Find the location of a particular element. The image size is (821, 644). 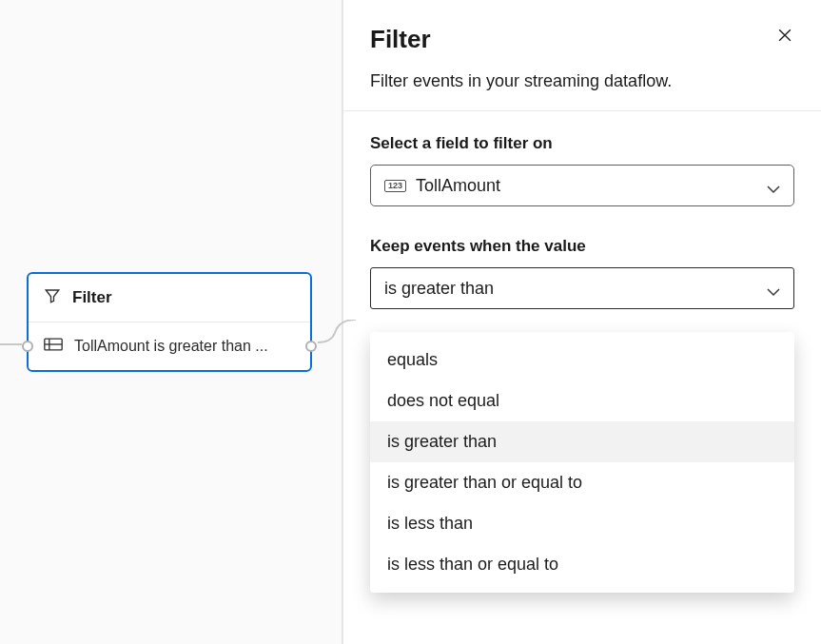

panel-description: Filter events in your streaming dataflow… is located at coordinates (582, 82).